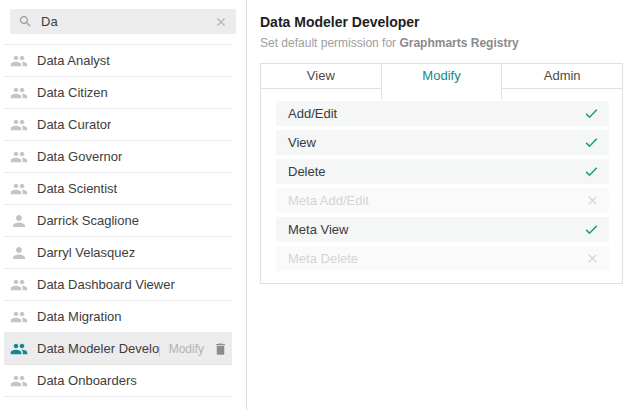  Describe the element at coordinates (458, 43) in the screenshot. I see `subtitle-registry-name: Graphmarts Registry` at that location.